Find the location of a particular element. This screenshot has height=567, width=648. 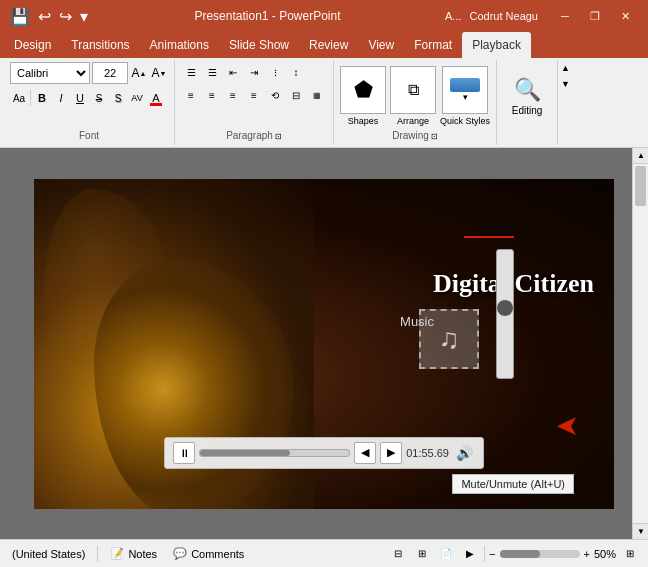

editing-button: 🔍 Editing is located at coordinates (527, 96).